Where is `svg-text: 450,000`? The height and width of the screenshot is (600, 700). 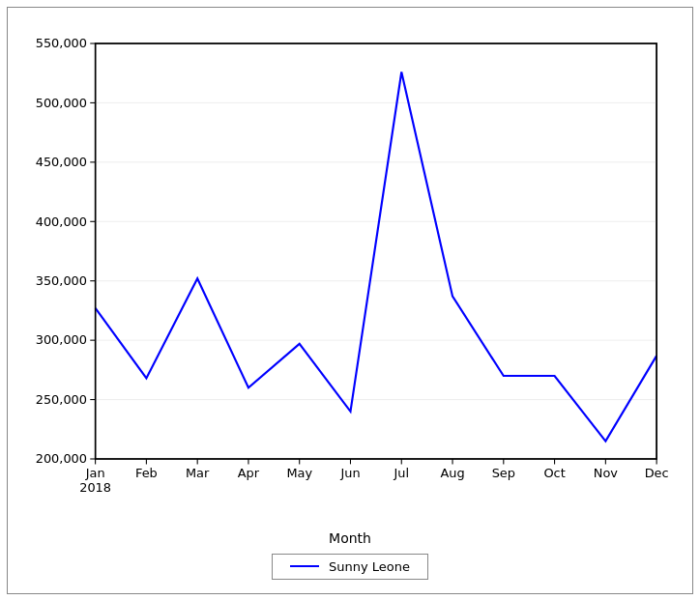 svg-text: 450,000 is located at coordinates (62, 162).